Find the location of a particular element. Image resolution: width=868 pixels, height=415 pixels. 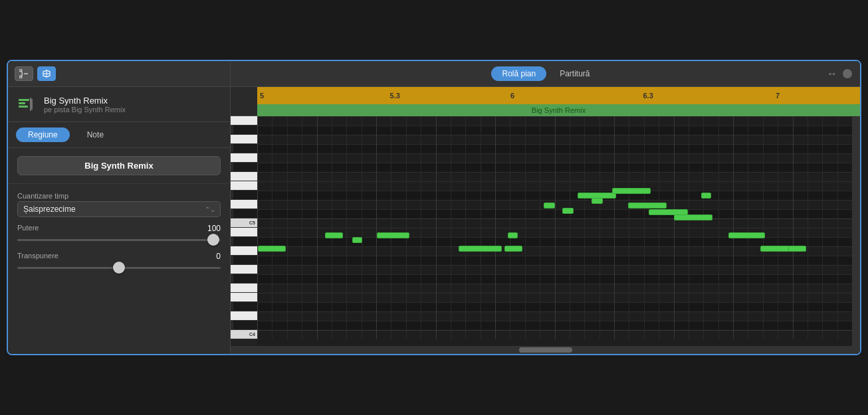

vertical-scrollbar is located at coordinates (856, 231).